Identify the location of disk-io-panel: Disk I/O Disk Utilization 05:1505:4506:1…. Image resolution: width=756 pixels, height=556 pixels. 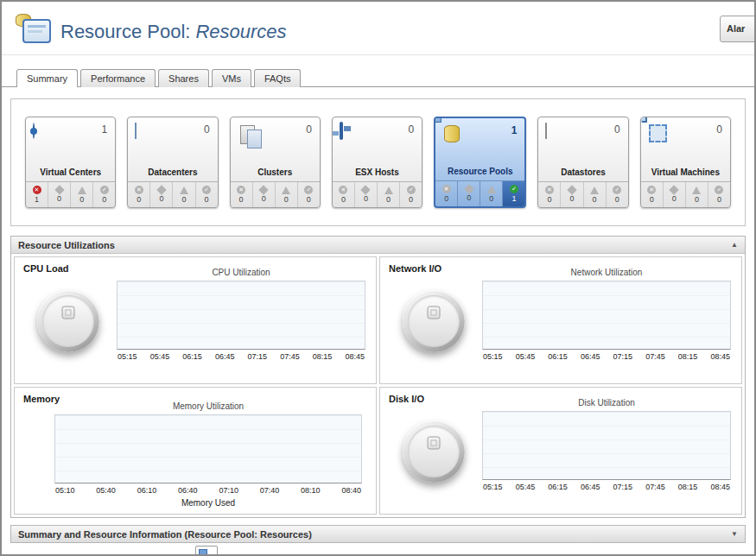
(561, 451).